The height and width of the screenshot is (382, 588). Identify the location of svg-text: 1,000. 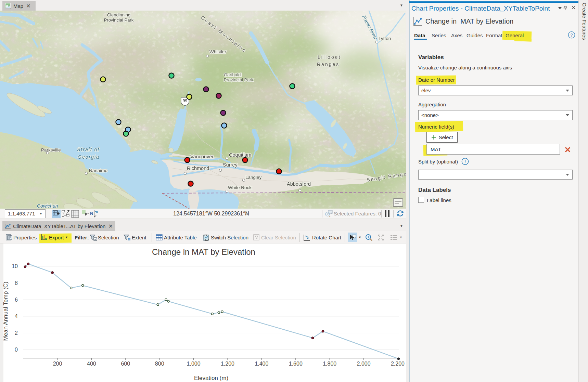
(194, 364).